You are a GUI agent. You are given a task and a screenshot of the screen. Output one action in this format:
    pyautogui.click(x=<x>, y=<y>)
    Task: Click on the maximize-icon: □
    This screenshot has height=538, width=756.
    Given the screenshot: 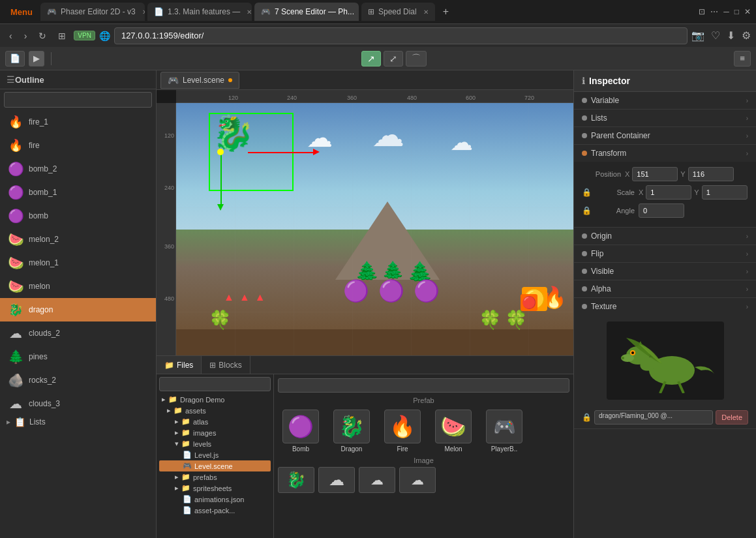 What is the action you would take?
    pyautogui.click(x=737, y=12)
    